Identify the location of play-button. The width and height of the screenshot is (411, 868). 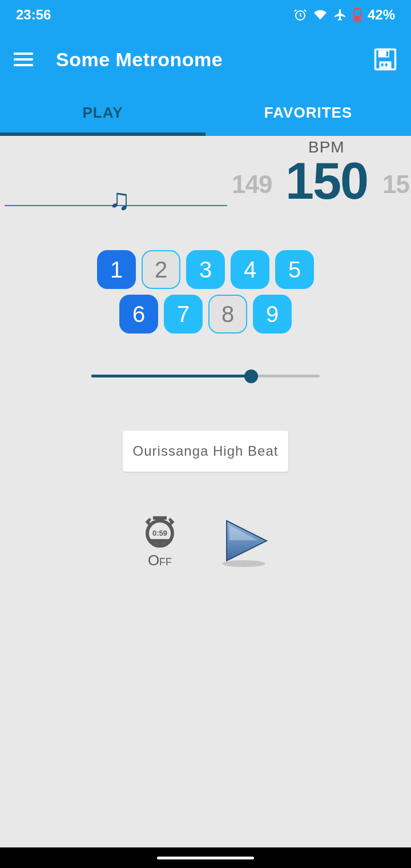
(244, 541).